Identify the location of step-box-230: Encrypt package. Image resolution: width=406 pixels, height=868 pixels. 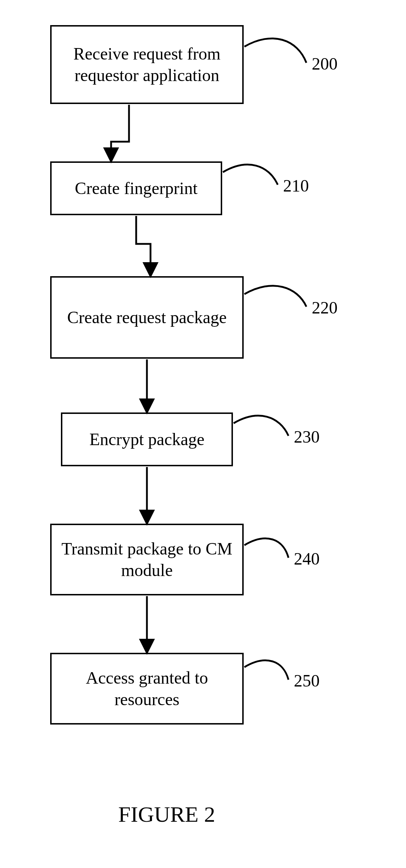
(147, 439).